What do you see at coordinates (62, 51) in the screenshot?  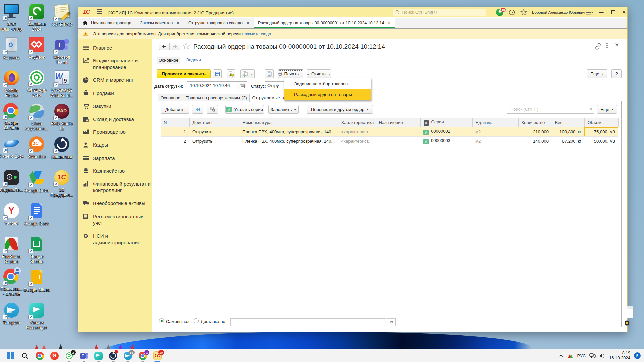 I see `desktop-icon-teams: T↗Microsoft Teams` at bounding box center [62, 51].